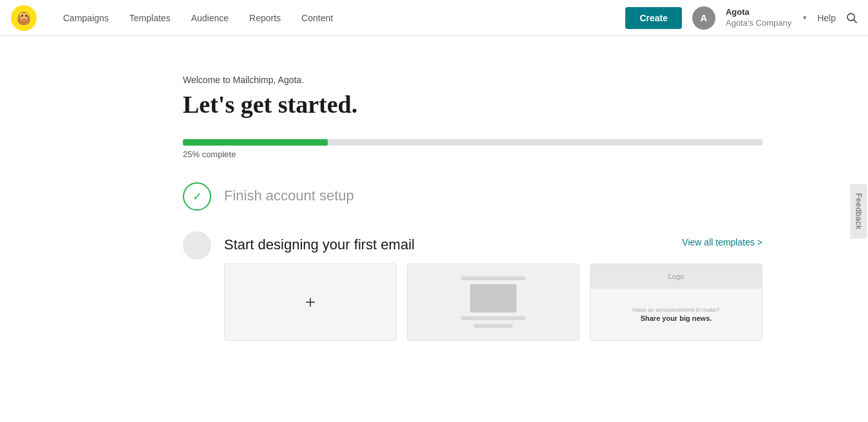  Describe the element at coordinates (310, 302) in the screenshot. I see `plus-icon: +` at that location.